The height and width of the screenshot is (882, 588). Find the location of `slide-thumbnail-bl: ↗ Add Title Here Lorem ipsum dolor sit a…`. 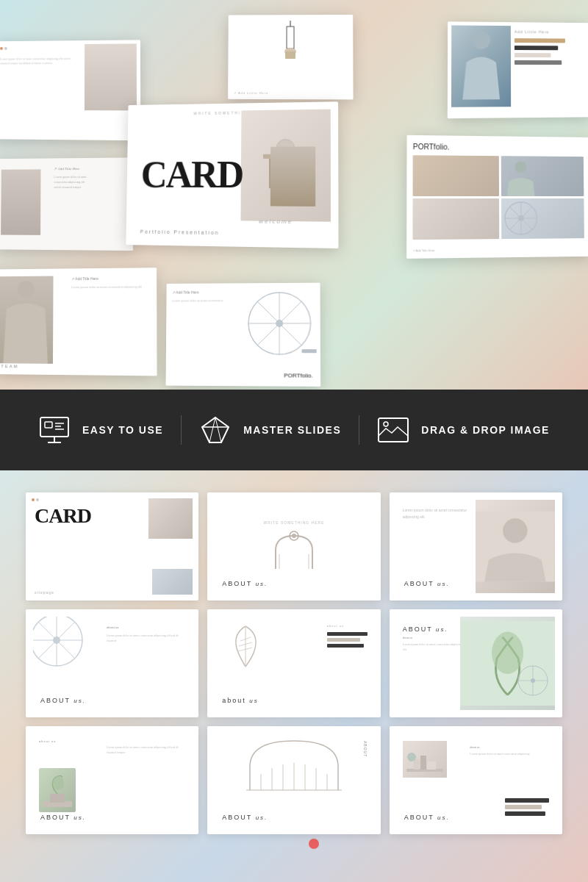

slide-thumbnail-bl: ↗ Add Title Here Lorem ipsum dolor sit a… is located at coordinates (79, 322).